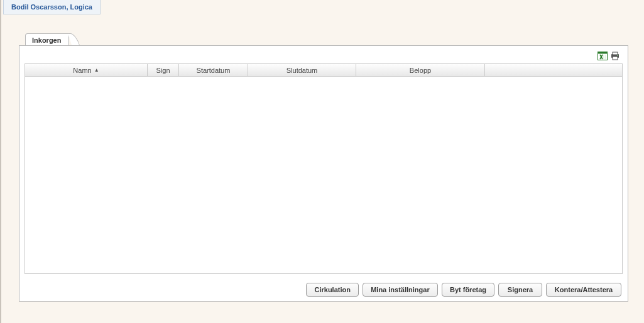  I want to click on sort-asc-icon: ▲, so click(97, 70).